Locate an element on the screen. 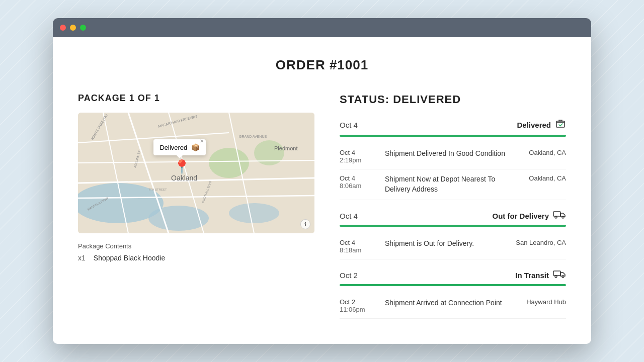 The height and width of the screenshot is (362, 644). event-time-2: Oct 4 8:06am is located at coordinates (362, 182).